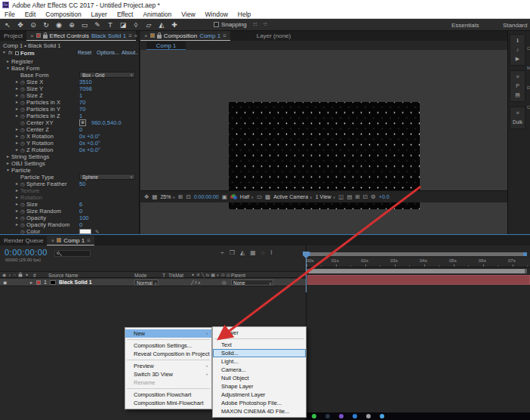 This screenshot has height=420, width=530. I want to click on paragraph-panel-icon: P, so click(518, 86).